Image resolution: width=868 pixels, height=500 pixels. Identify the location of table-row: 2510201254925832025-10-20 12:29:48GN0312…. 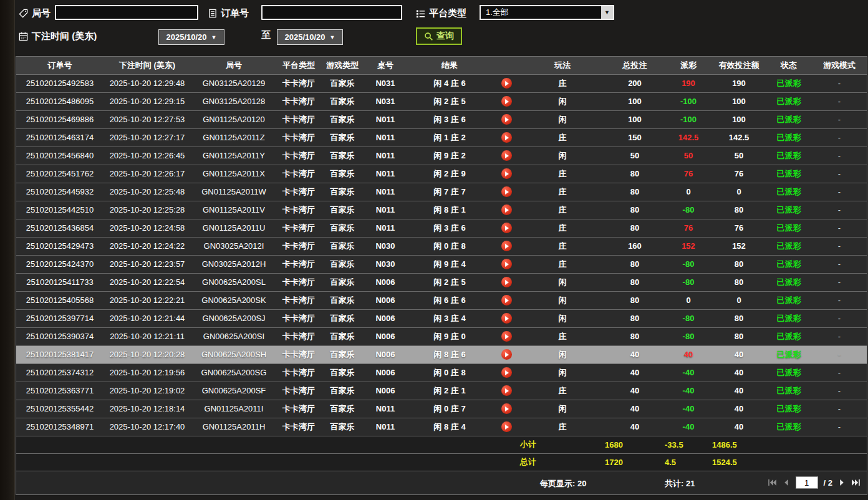
(441, 84).